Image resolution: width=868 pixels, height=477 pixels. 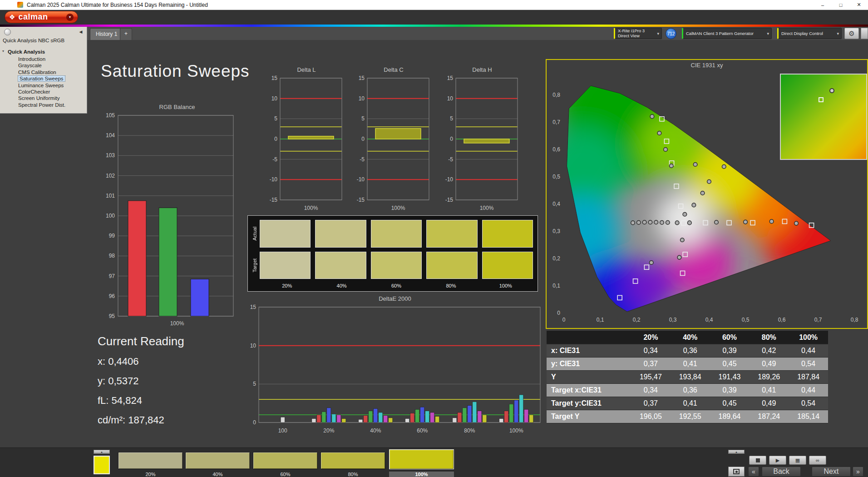 I want to click on tab-add: +, so click(x=126, y=34).